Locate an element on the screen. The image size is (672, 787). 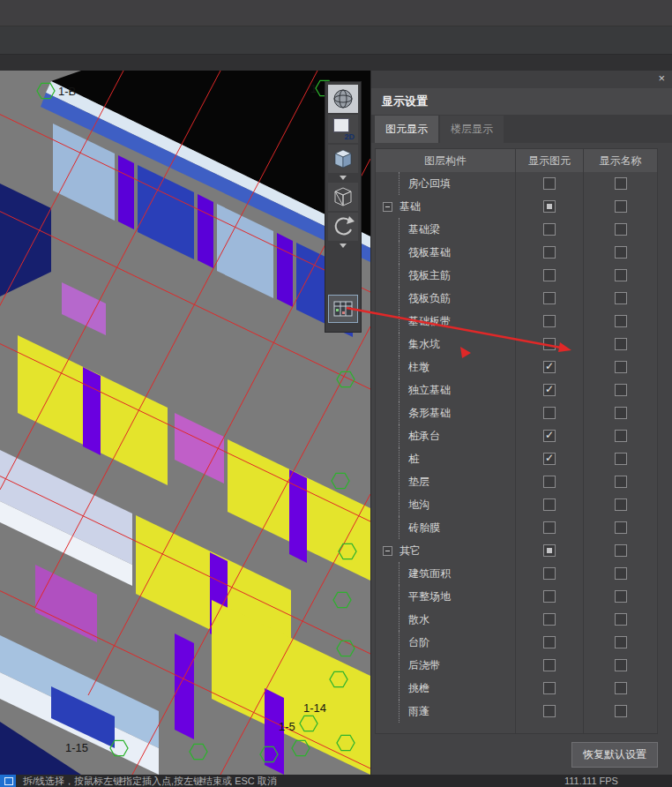
tab-floor-display: 楼层显示 is located at coordinates (472, 129).